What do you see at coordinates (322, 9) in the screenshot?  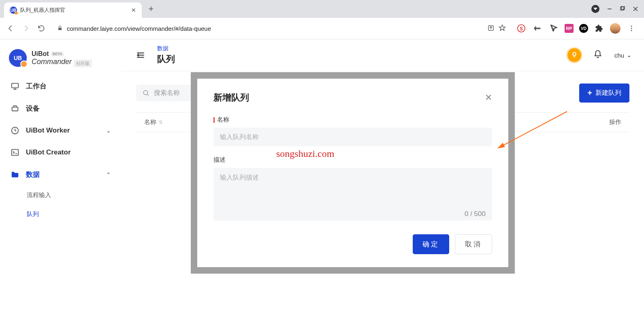 I see `browser-tabs-row: UB 队列_机器人指挥官 ✕ +` at bounding box center [322, 9].